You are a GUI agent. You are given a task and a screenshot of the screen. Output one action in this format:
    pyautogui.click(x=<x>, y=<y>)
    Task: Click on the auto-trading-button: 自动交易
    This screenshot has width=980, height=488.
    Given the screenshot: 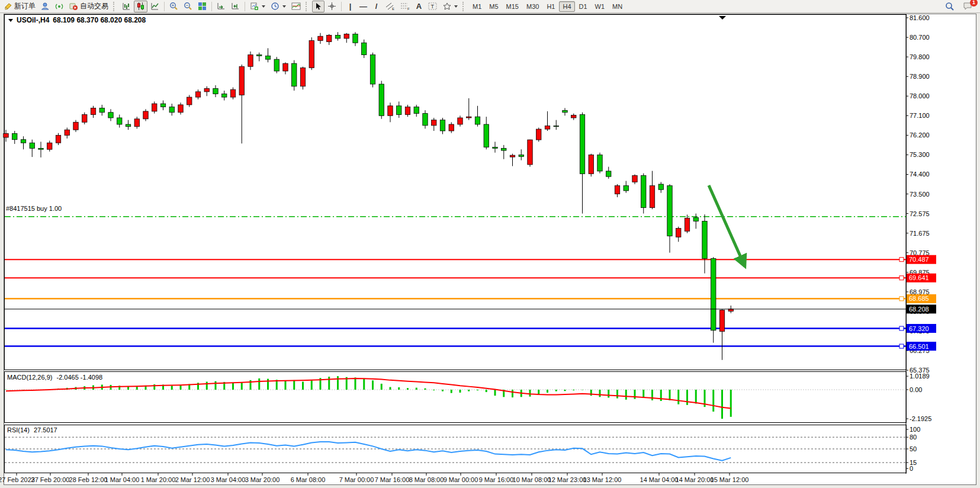 What is the action you would take?
    pyautogui.click(x=89, y=7)
    